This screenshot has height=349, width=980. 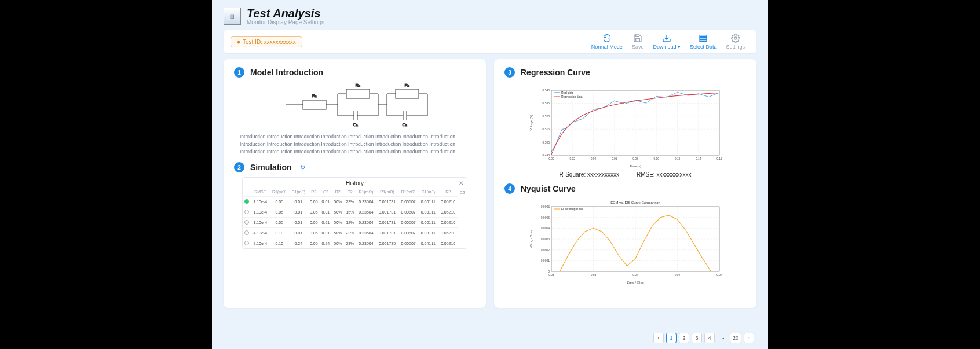 What do you see at coordinates (626, 242) in the screenshot?
I see `nyquist-chart: 0.030.030.040.040.0400.00010.00020.00030…` at bounding box center [626, 242].